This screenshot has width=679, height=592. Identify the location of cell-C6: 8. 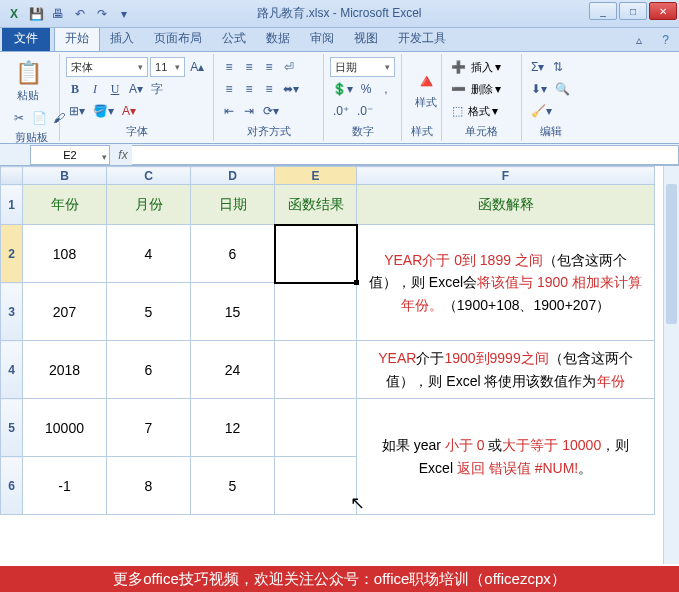
(149, 486).